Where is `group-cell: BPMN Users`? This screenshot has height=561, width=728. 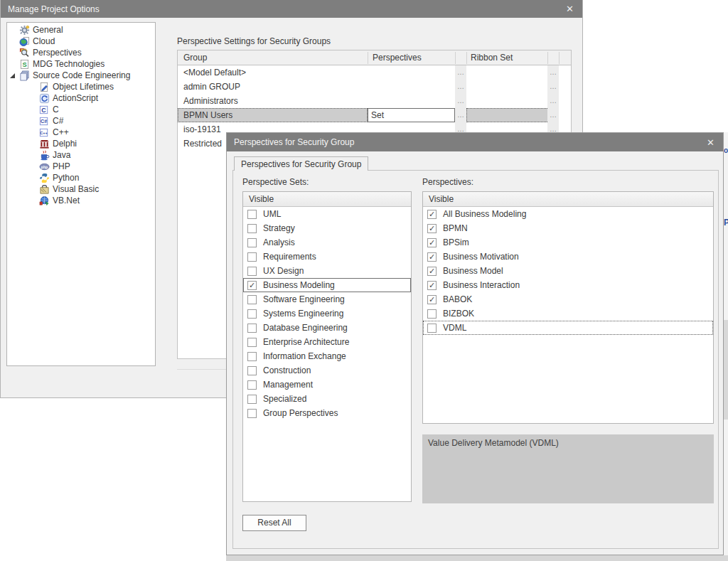 group-cell: BPMN Users is located at coordinates (273, 115).